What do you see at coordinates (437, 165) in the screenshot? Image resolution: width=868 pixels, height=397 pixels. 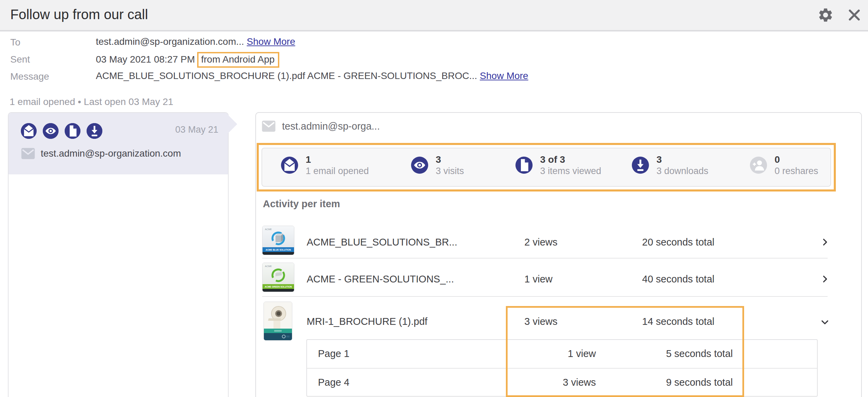 I see `stat-visits: 3 3 visits` at bounding box center [437, 165].